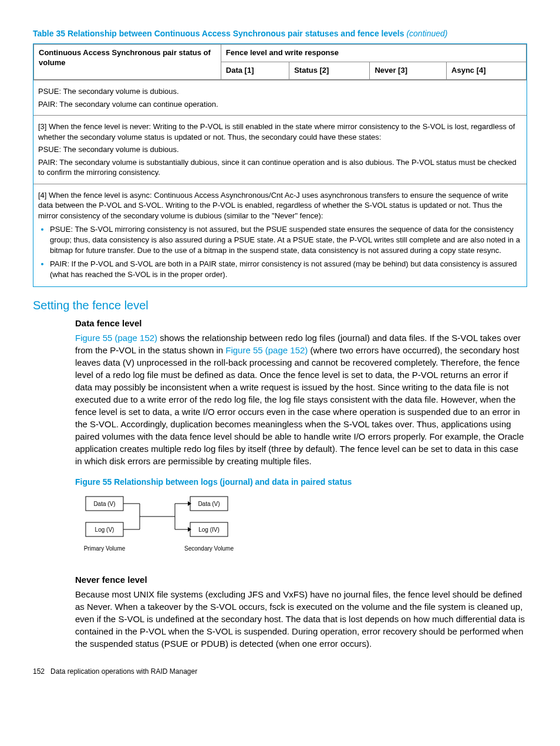 The width and height of the screenshot is (560, 746). I want to click on th-status: Status [2], so click(330, 71).